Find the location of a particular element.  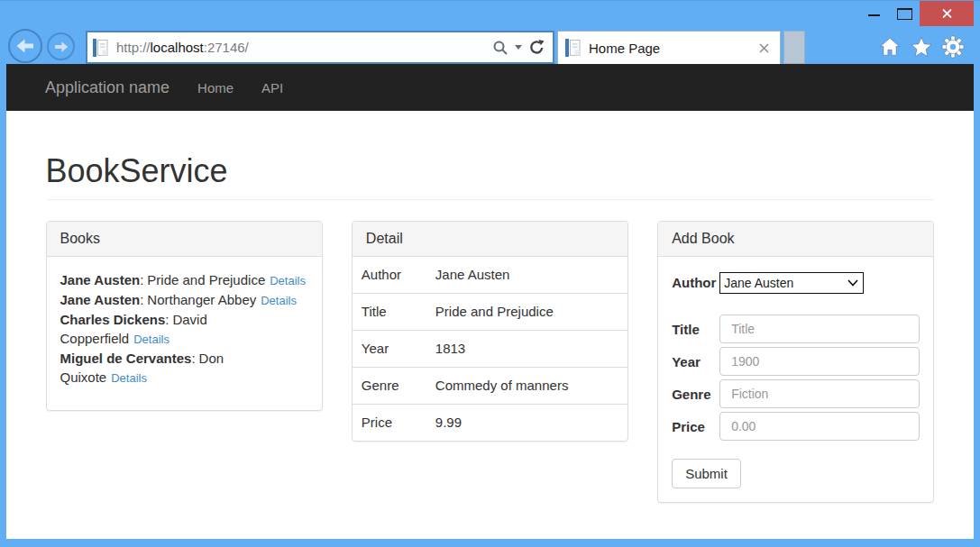

author-select: Jane Austen is located at coordinates (792, 283).